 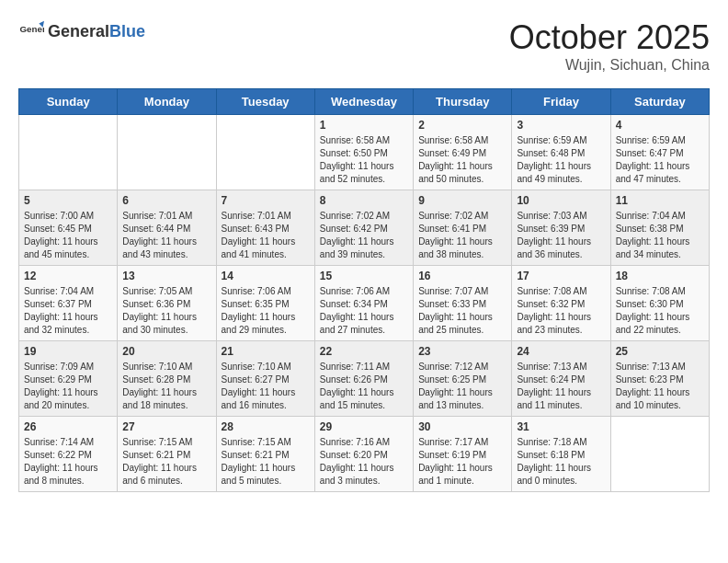 What do you see at coordinates (364, 236) in the screenshot?
I see `day-info: Sunrise: 7:02 AM Sunset: 6:42 PM Dayligh…` at bounding box center [364, 236].